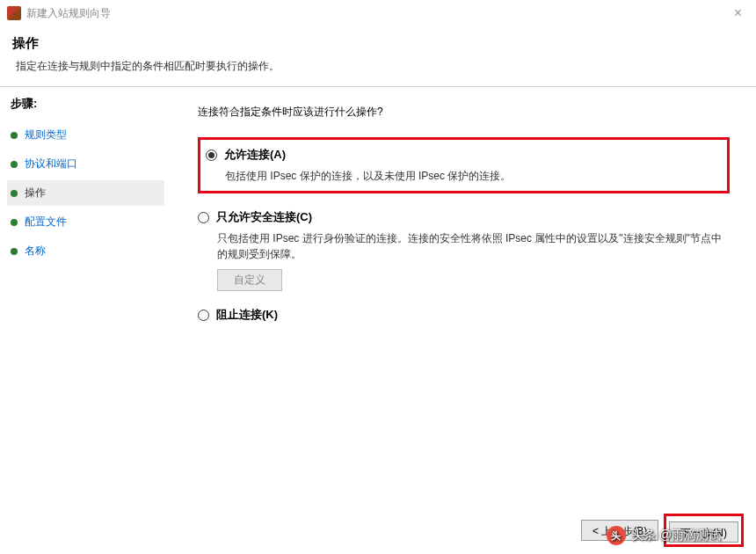  I want to click on next-highlight-box: 下一步(N), so click(703, 530).